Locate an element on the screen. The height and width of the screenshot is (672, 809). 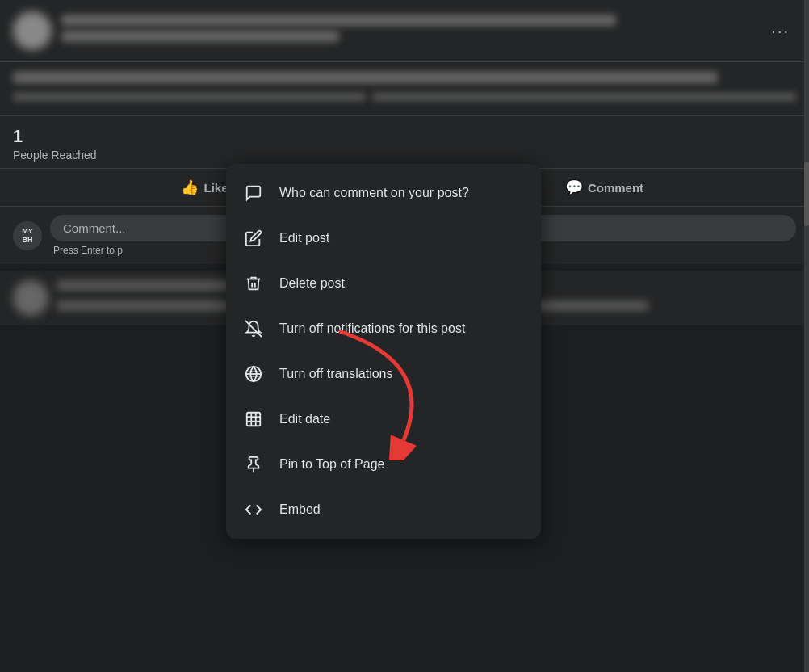
menu-item-embed: Embed is located at coordinates (384, 510).